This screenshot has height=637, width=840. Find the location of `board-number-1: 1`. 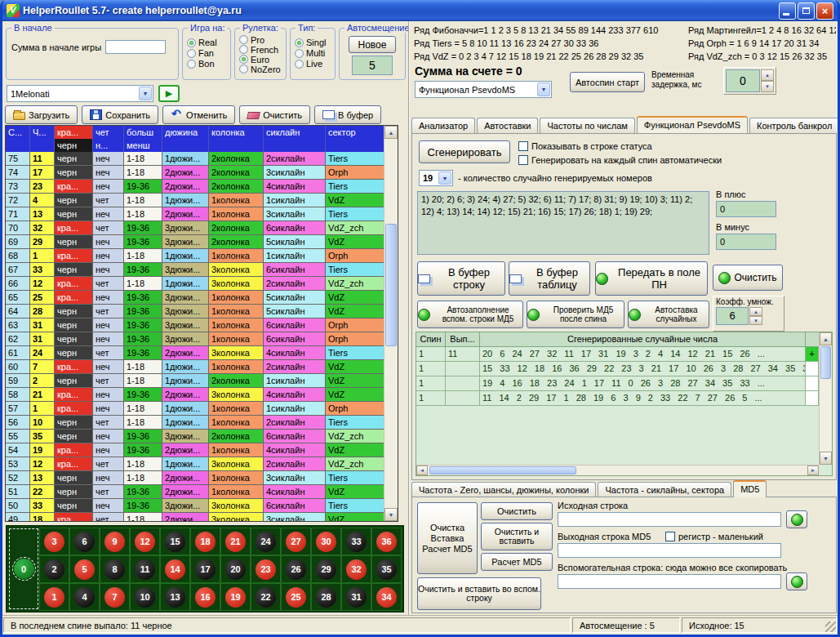

board-number-1: 1 is located at coordinates (54, 597).